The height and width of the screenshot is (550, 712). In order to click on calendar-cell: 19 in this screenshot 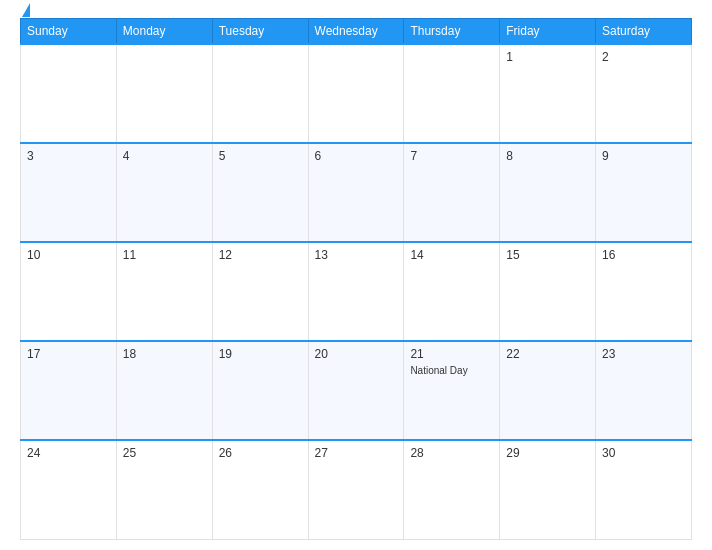, I will do `click(260, 390)`.